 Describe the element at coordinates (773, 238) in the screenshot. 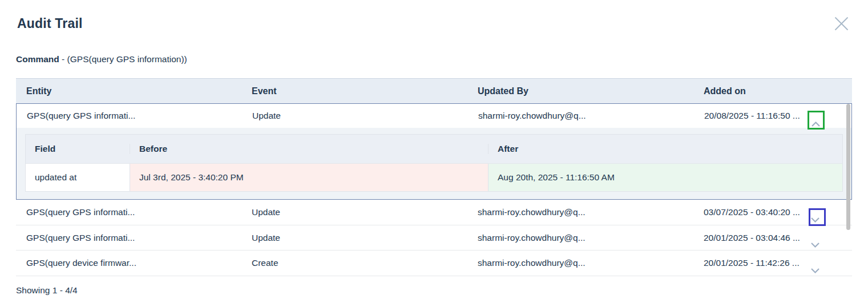

I see `cell-added-on: 20/01/2025 - 03:04:46 ...` at that location.